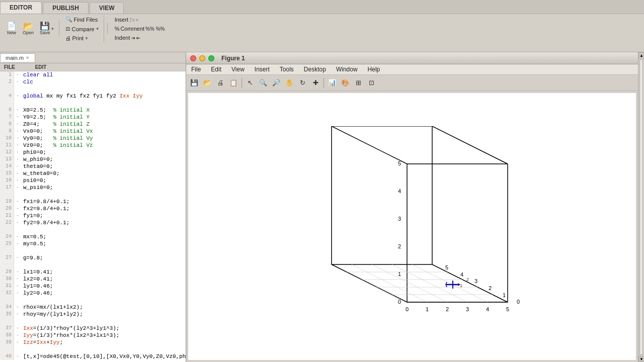 Image resolution: width=644 pixels, height=362 pixels. I want to click on fig-zoomin-button: 🔍, so click(263, 83).